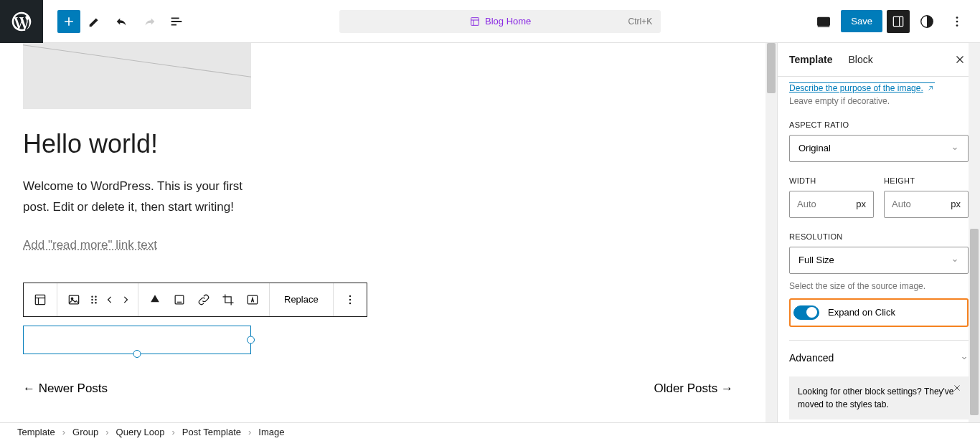  What do you see at coordinates (898, 22) in the screenshot?
I see `settings-panel-toggle` at bounding box center [898, 22].